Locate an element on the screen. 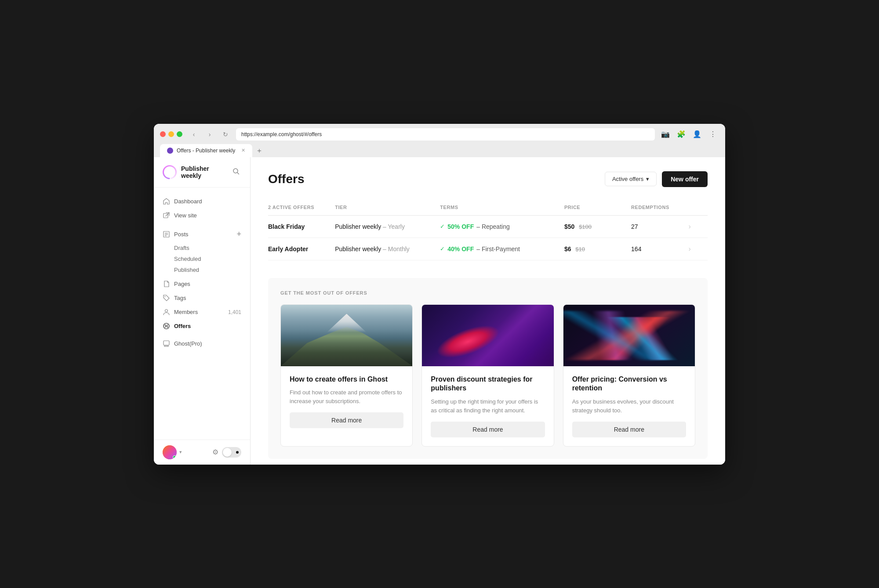 The width and height of the screenshot is (879, 588). posts-icon is located at coordinates (166, 234).